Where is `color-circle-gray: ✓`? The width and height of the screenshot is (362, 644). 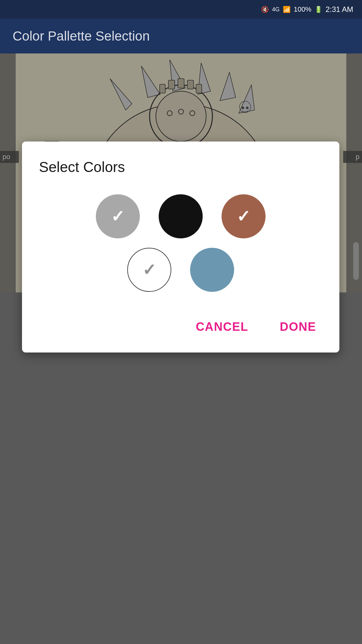 color-circle-gray: ✓ is located at coordinates (118, 216).